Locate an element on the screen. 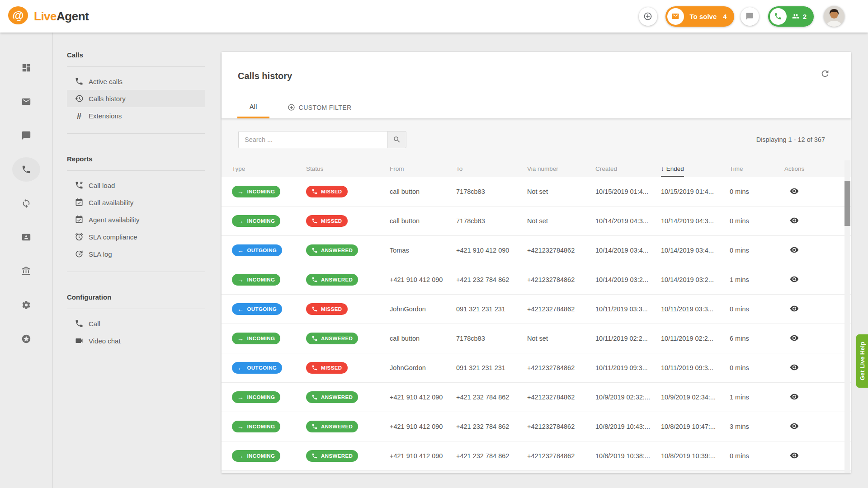  panel-header: Calls history All CUSTOM FILTER is located at coordinates (536, 85).